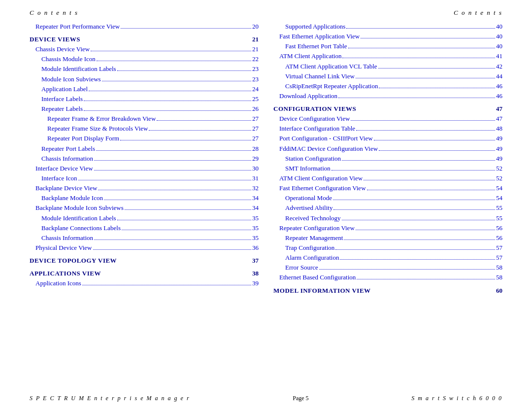 Image resolution: width=532 pixels, height=411 pixels. What do you see at coordinates (144, 79) in the screenshot?
I see `toc-entry: Module Icon Subviews23` at bounding box center [144, 79].